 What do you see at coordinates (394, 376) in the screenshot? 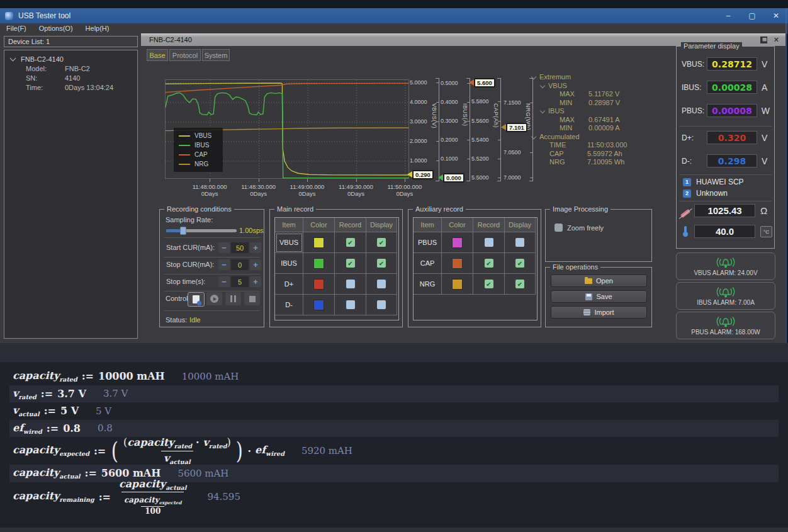
I see `formula-row-rated: capacityrated:=10000 mAH10000 mAH` at bounding box center [394, 376].